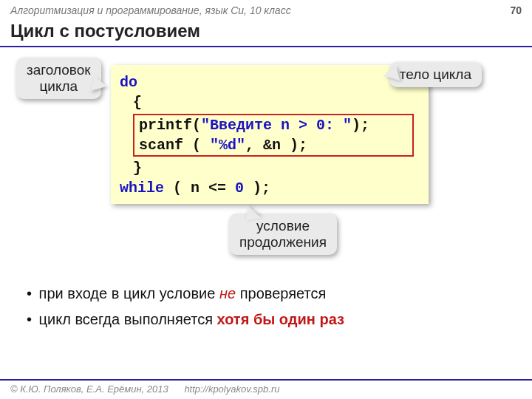 This screenshot has height=399, width=532. I want to click on b2-a: цикл всегда выполняется, so click(129, 319).